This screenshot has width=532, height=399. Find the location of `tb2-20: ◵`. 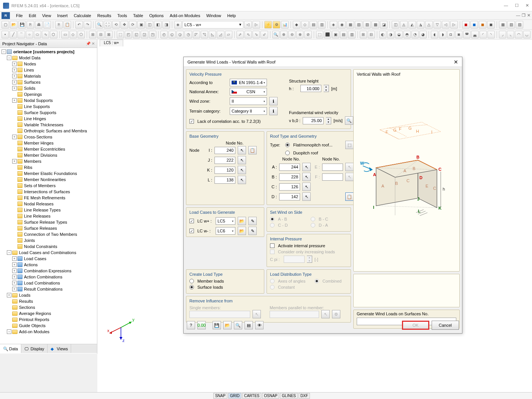

tb2-20: ◵ is located at coordinates (172, 35).